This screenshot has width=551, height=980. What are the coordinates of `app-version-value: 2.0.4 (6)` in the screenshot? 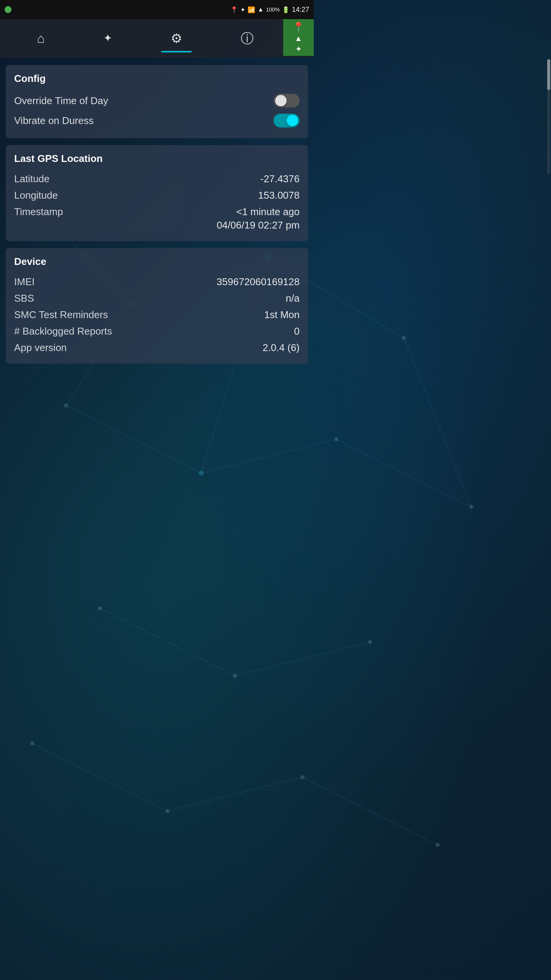 It's located at (281, 348).